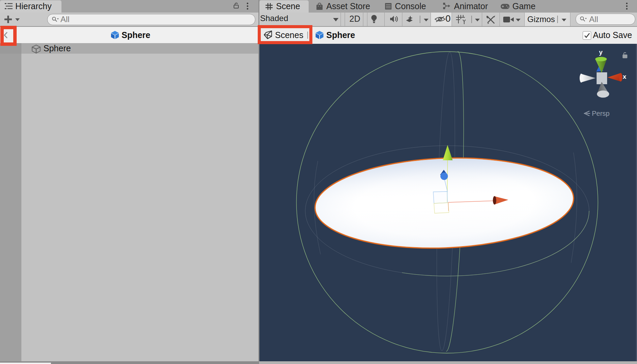 The height and width of the screenshot is (364, 637). I want to click on svg-text: x, so click(625, 77).